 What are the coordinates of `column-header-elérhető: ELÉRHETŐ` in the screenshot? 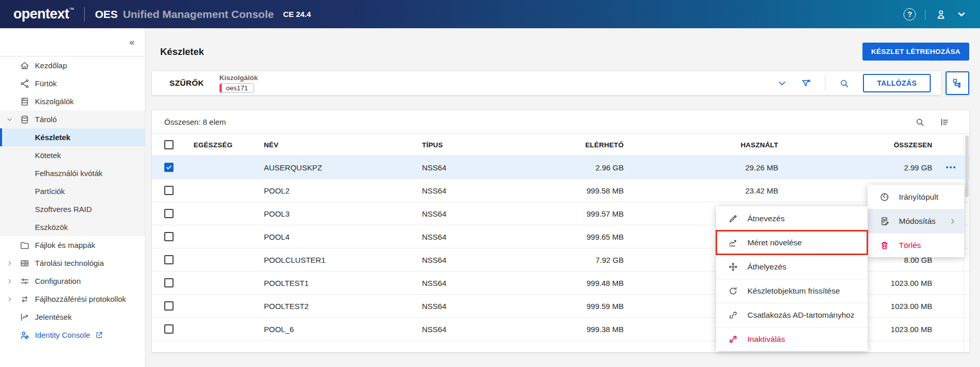 It's located at (587, 145).